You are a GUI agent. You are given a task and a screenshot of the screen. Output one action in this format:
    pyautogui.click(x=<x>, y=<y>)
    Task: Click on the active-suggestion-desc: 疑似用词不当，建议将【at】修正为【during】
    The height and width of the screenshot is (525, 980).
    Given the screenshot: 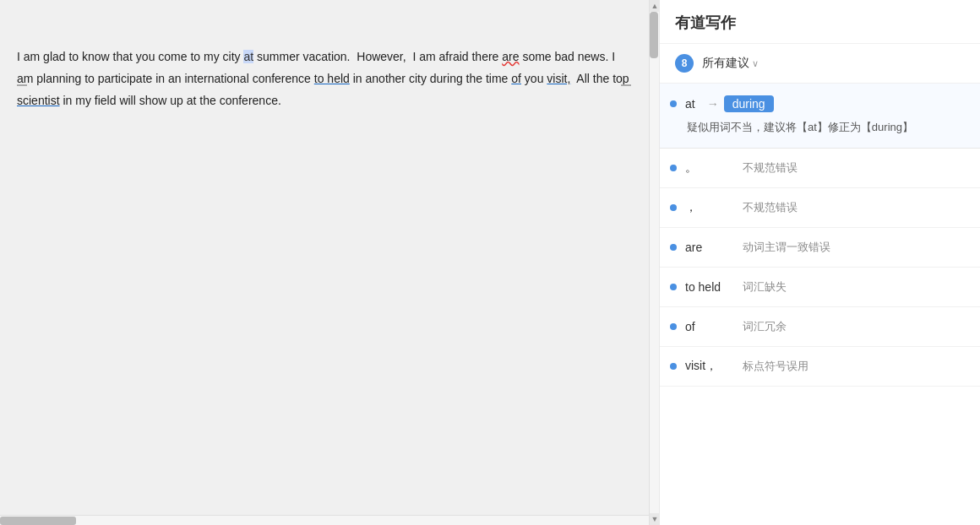 What is the action you would take?
    pyautogui.click(x=826, y=127)
    